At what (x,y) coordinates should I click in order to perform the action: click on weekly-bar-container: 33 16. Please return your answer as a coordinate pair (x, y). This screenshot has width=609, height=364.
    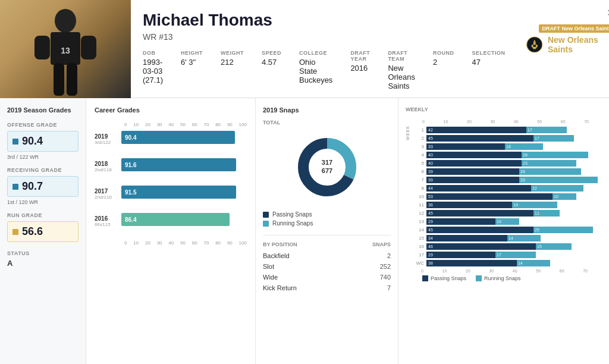
    Looking at the image, I should click on (514, 146).